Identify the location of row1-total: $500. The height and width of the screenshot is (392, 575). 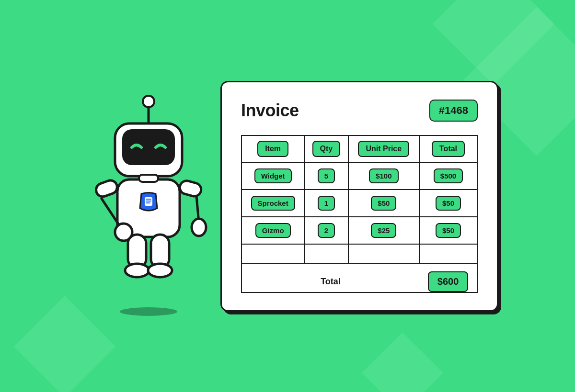
(448, 176).